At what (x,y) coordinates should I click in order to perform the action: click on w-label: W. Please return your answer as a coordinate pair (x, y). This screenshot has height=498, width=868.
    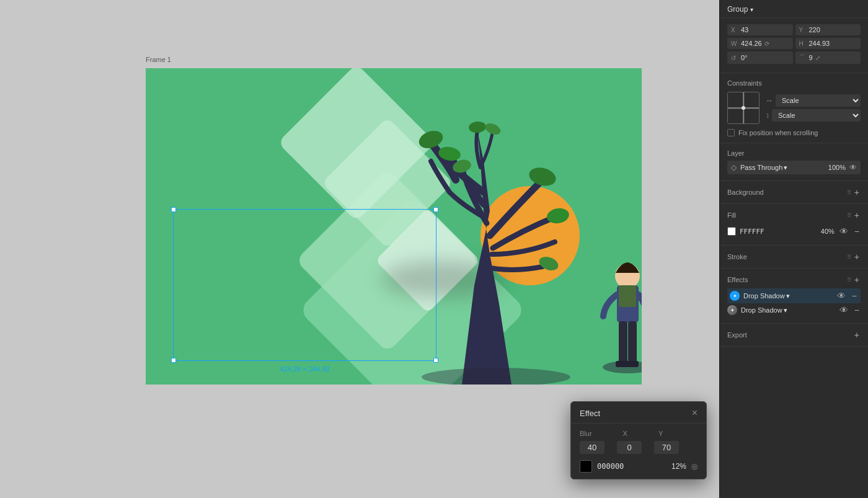
    Looking at the image, I should click on (735, 43).